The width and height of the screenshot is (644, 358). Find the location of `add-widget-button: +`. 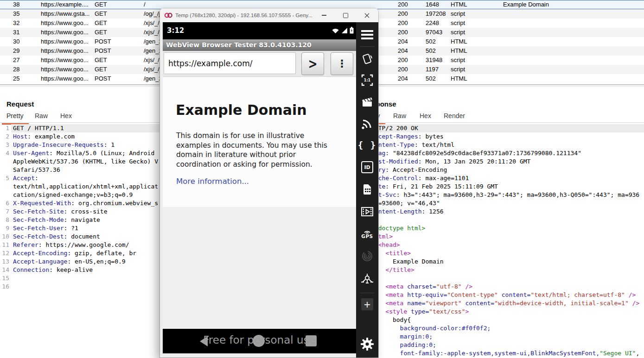

add-widget-button: + is located at coordinates (367, 304).